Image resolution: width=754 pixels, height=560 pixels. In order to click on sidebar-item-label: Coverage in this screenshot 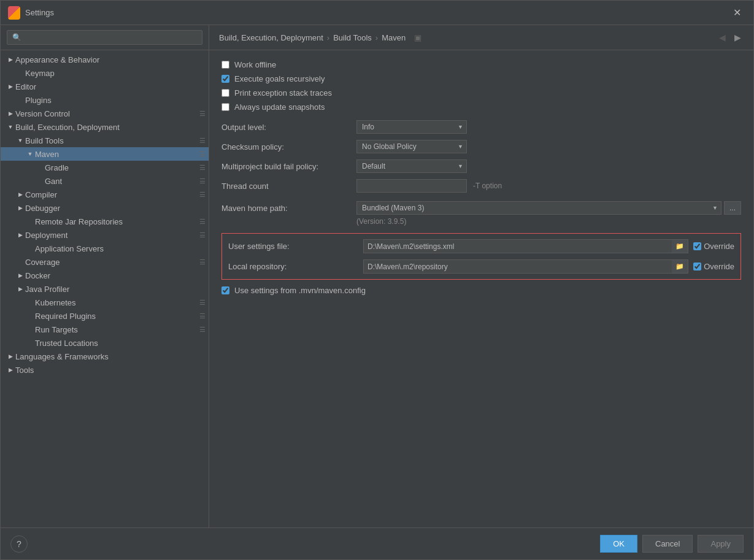, I will do `click(110, 263)`.